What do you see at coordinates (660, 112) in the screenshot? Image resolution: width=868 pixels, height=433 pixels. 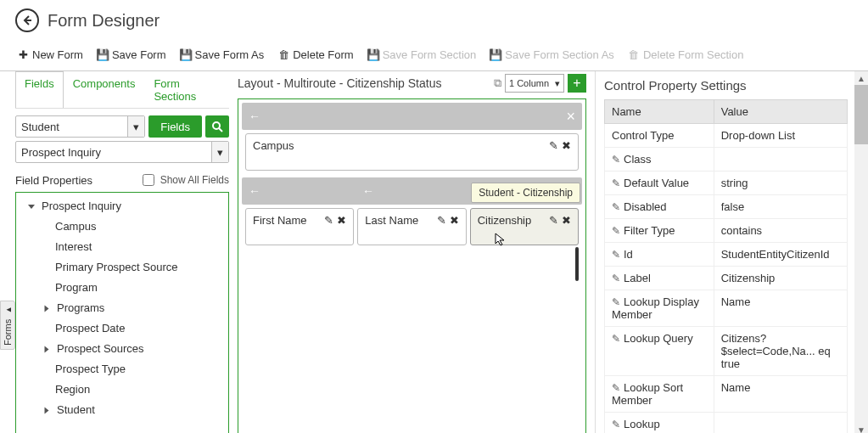 I see `col-name: Name` at bounding box center [660, 112].